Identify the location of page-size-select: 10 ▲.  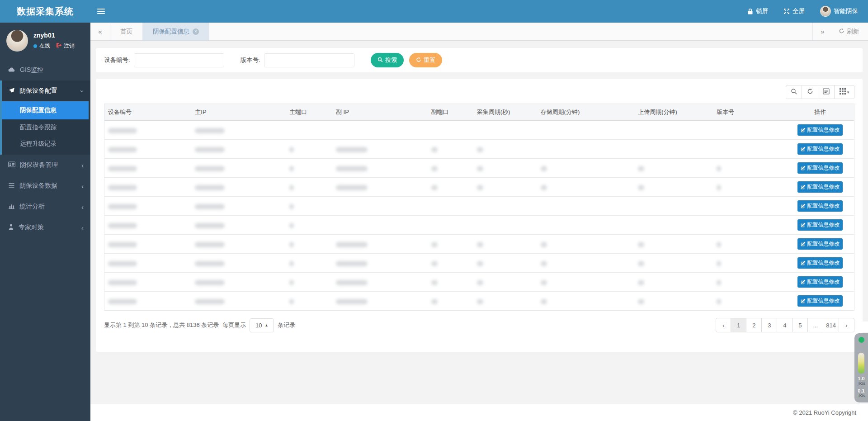
(262, 326).